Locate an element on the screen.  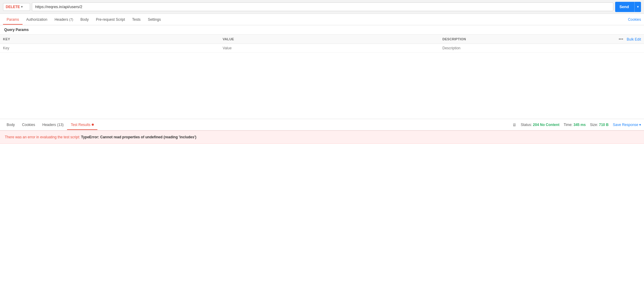
response-tab-test-results: Test Results is located at coordinates (82, 125).